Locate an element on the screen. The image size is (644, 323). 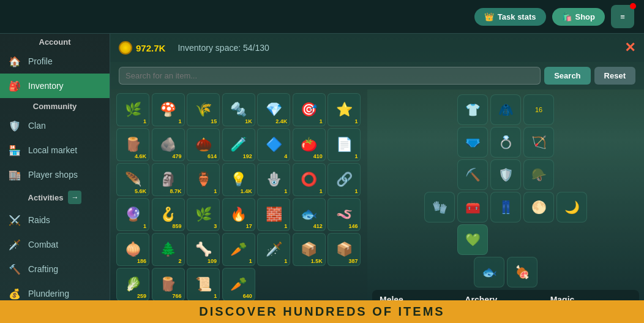
item-cell: 🪱146 is located at coordinates (344, 215).